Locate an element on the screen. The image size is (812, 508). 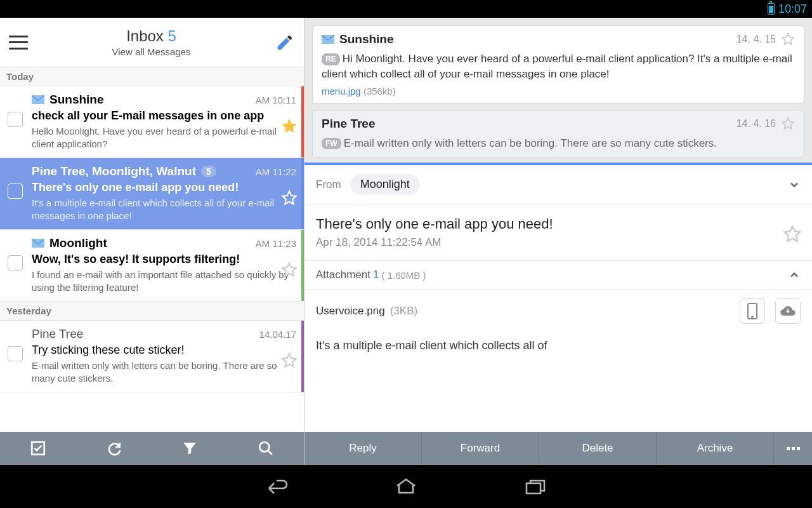
message-time: AM 10:11 is located at coordinates (276, 100).